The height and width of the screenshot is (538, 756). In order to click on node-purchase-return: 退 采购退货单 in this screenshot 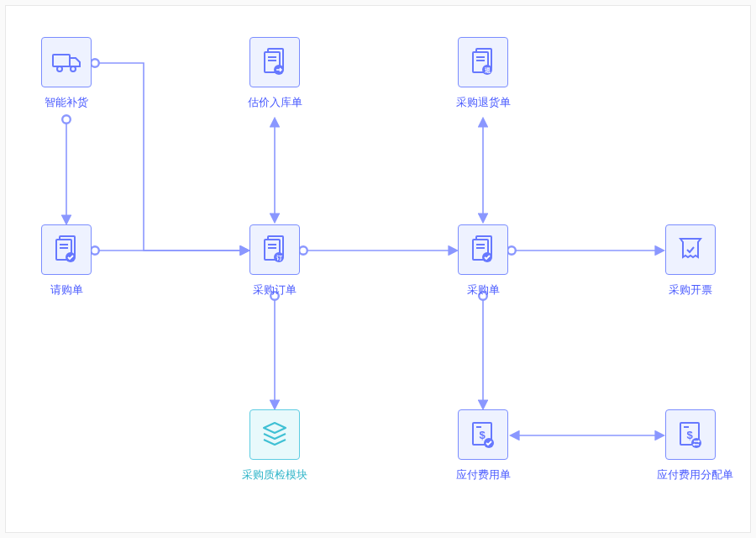, I will do `click(483, 74)`.